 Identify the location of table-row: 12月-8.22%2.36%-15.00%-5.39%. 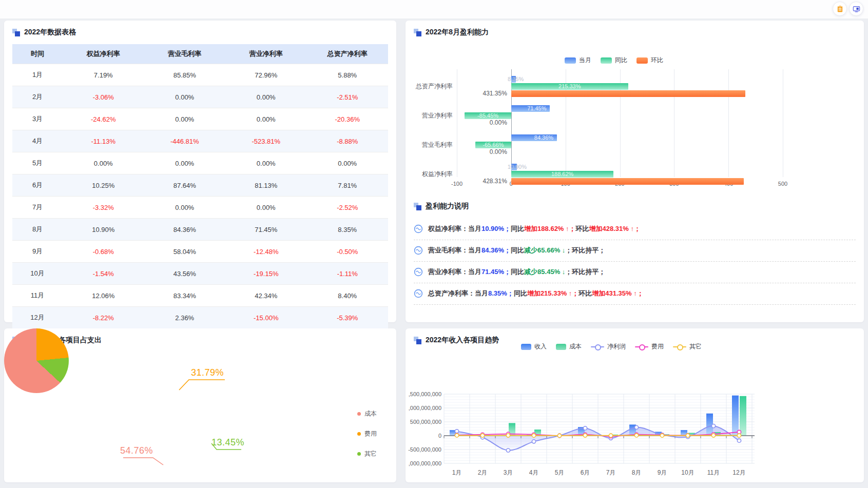
(200, 318).